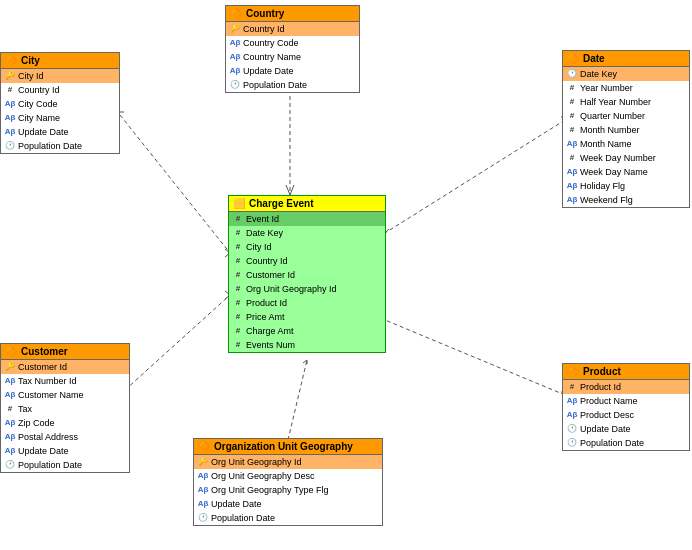 This screenshot has width=692, height=550. I want to click on country-row-2: Aβ Country Name, so click(292, 57).